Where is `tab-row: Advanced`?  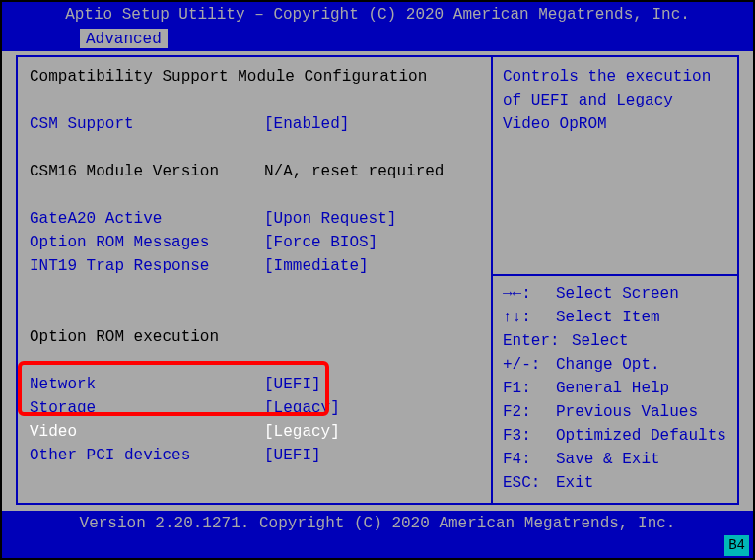 tab-row: Advanced is located at coordinates (378, 39).